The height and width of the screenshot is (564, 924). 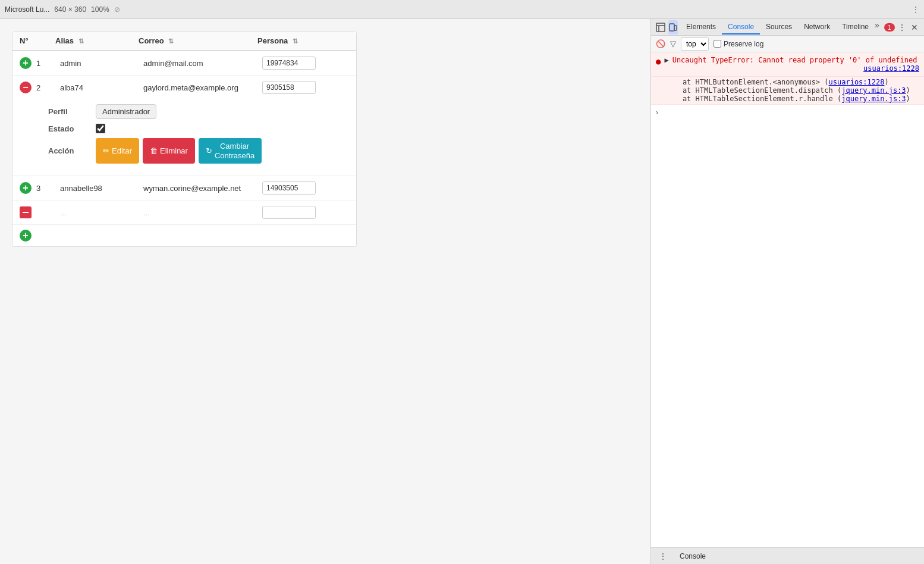 I want to click on row-2-no: 2, so click(x=48, y=88).